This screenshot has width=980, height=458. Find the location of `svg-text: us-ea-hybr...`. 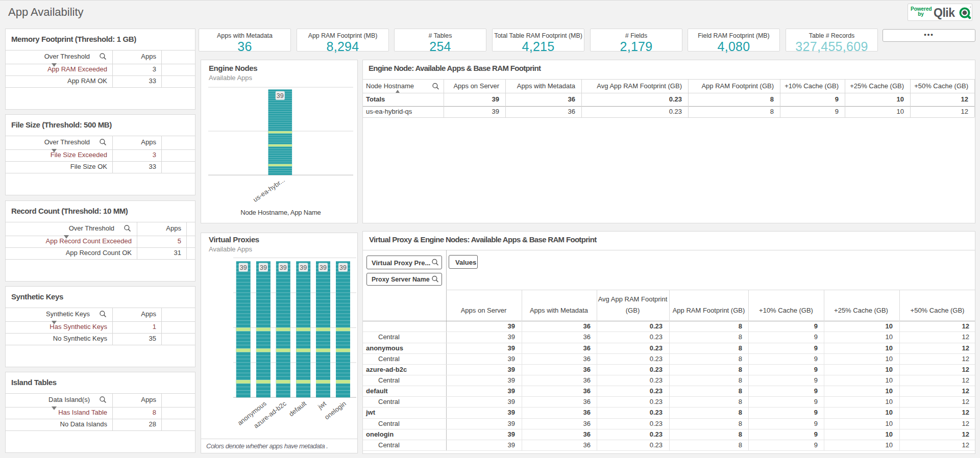

svg-text: us-ea-hybr... is located at coordinates (269, 190).